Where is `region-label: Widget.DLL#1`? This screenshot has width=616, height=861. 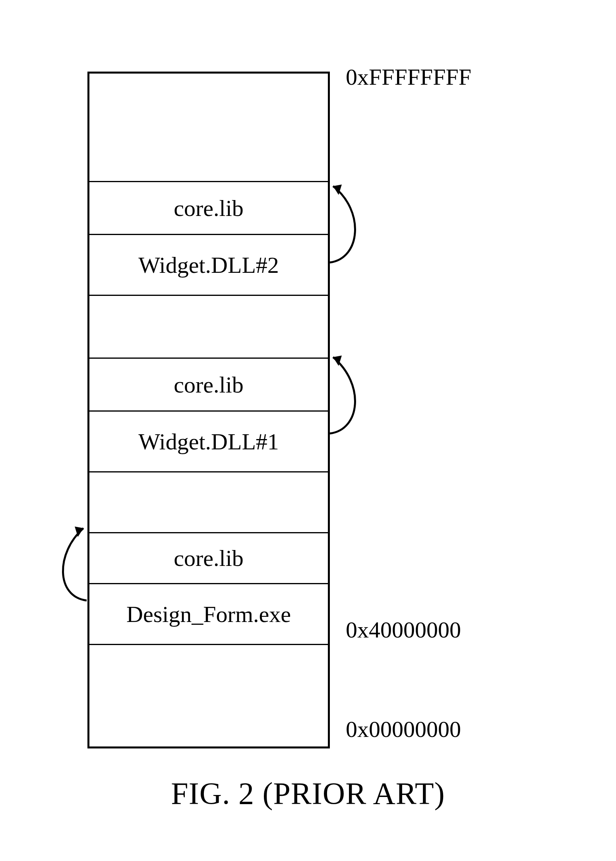
region-label: Widget.DLL#1 is located at coordinates (209, 441).